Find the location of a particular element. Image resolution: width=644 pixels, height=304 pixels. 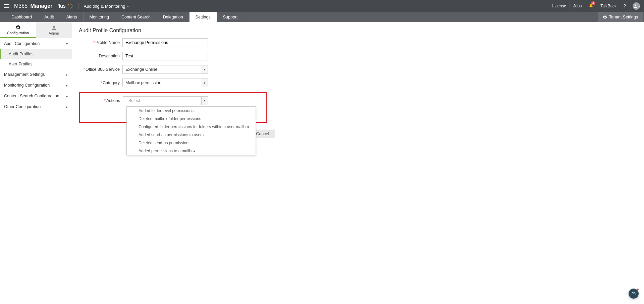

sidebar-group-label: Management Settings is located at coordinates (24, 74).